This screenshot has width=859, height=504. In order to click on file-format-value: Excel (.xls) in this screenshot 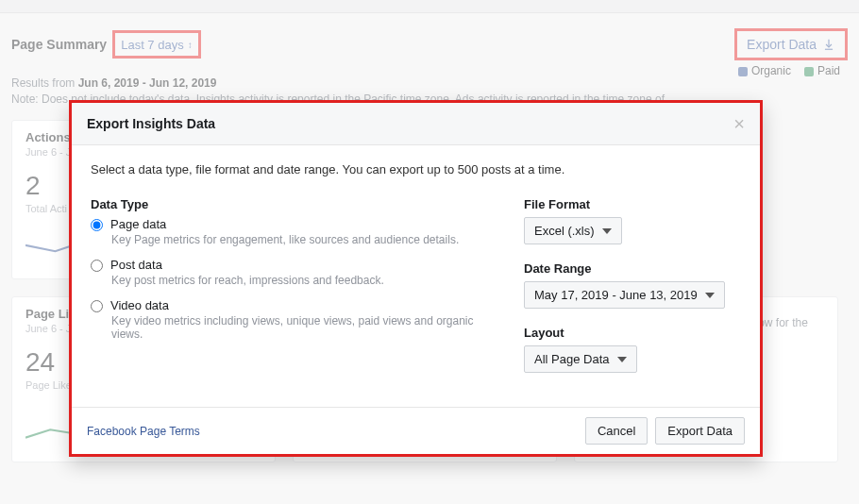, I will do `click(564, 230)`.